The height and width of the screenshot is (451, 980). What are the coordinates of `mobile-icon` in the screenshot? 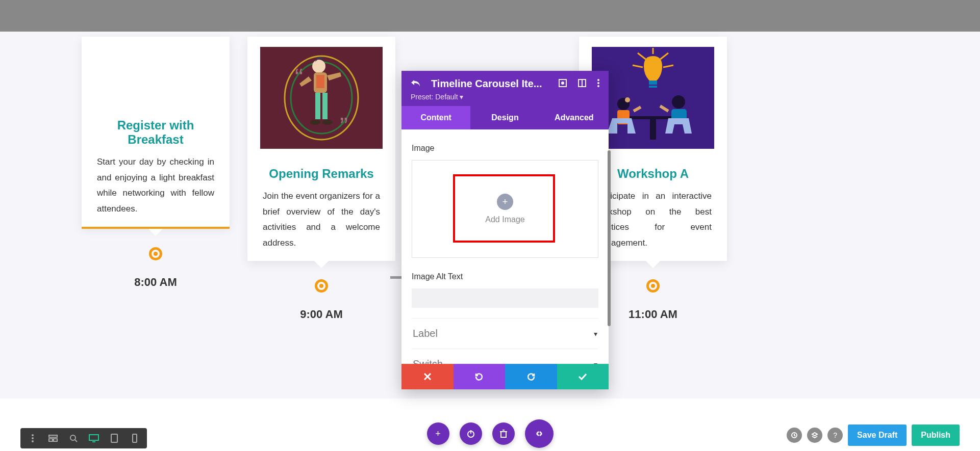 It's located at (135, 438).